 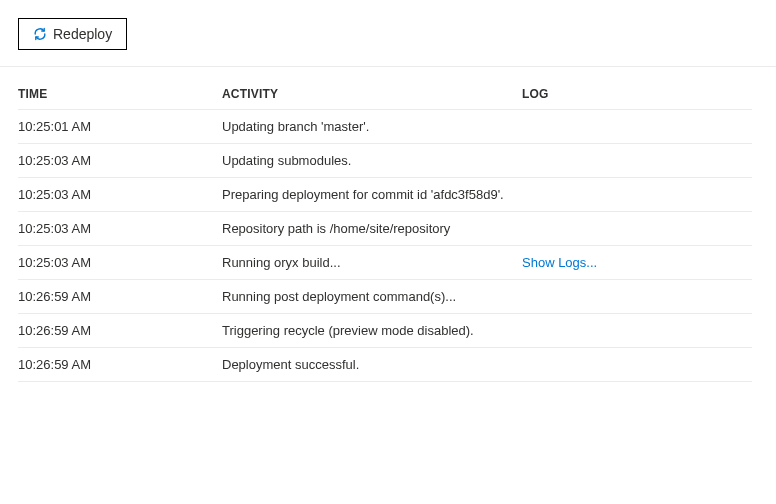 What do you see at coordinates (372, 127) in the screenshot?
I see `cell-activity: Updating branch 'master'.` at bounding box center [372, 127].